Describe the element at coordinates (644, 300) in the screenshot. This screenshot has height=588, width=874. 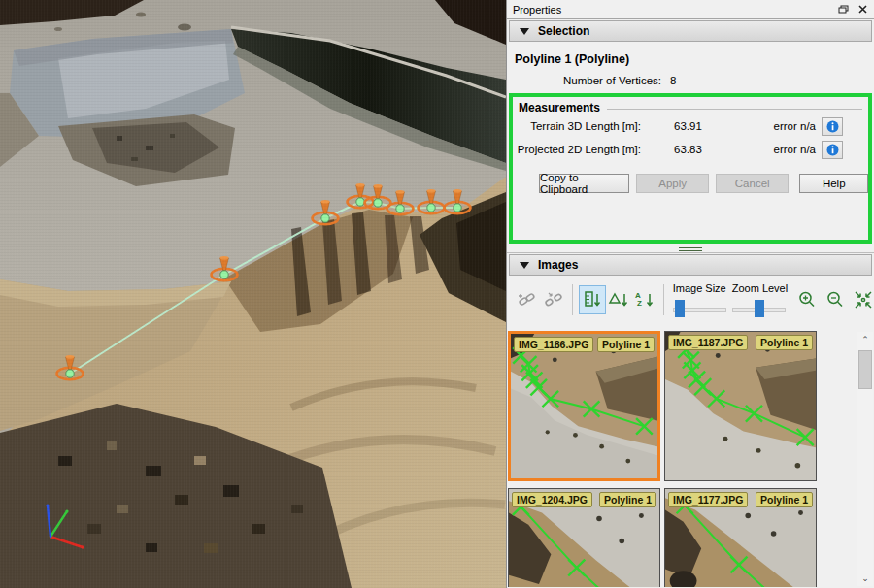
I see `sort-alphabetical-button: A Z` at that location.